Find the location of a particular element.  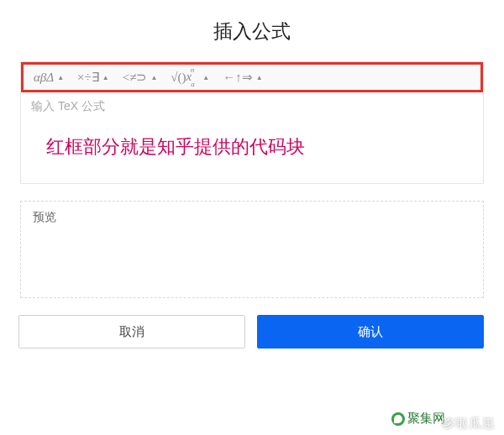

toolbar-arrows-label: ←↑⇒ is located at coordinates (238, 77).